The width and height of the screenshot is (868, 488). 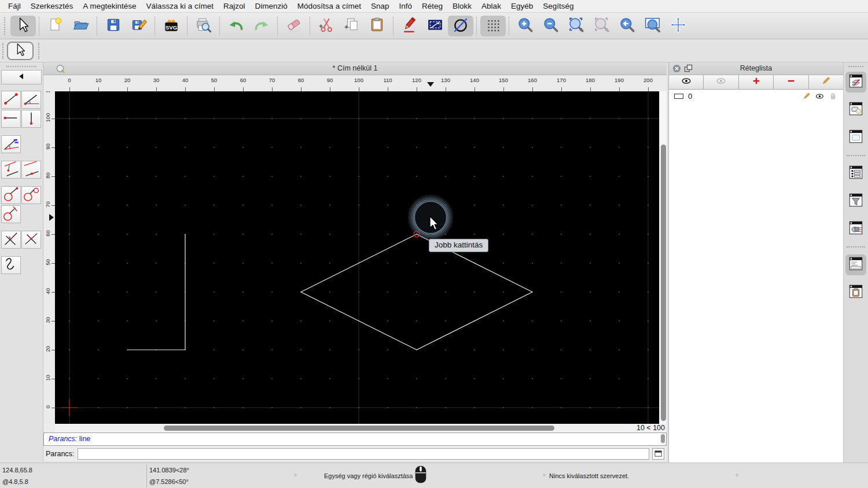 I want to click on undock-icon, so click(x=689, y=71).